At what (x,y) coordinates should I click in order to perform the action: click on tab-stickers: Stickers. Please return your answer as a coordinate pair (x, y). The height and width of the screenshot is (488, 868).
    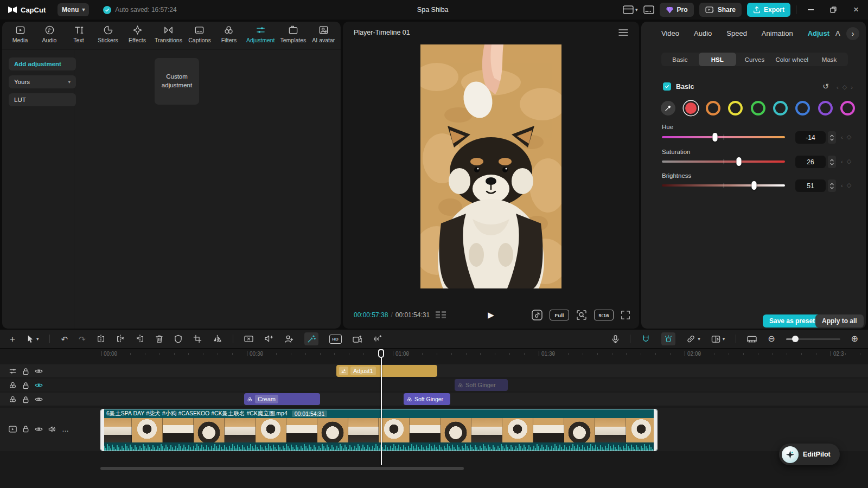
    Looking at the image, I should click on (108, 34).